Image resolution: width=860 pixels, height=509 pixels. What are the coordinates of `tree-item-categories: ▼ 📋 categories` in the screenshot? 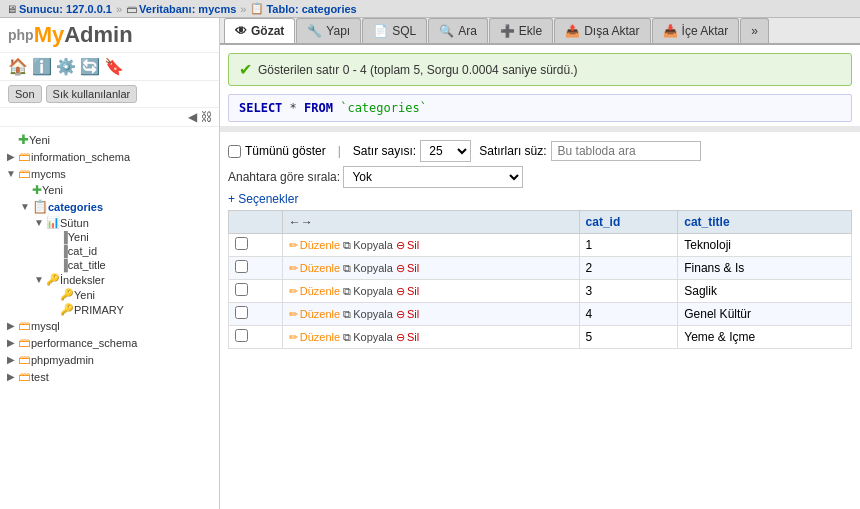 It's located at (110, 206).